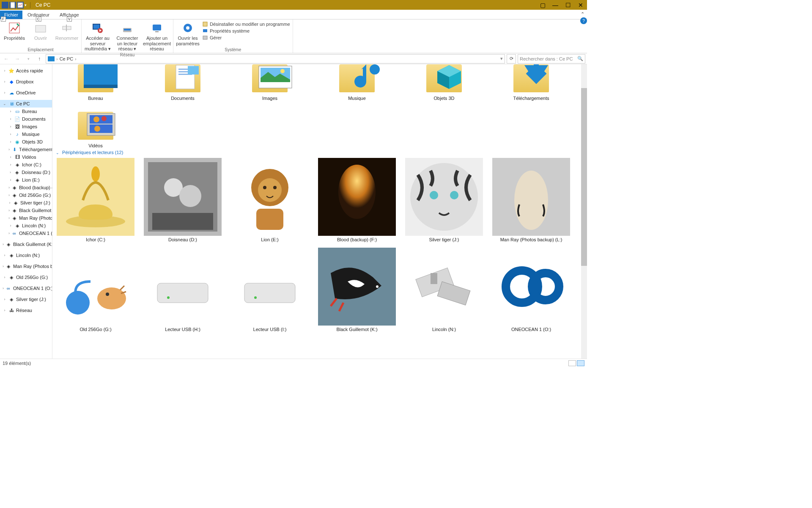 This screenshot has width=812, height=508. Describe the element at coordinates (581, 363) in the screenshot. I see `view-large-icons-button` at that location.